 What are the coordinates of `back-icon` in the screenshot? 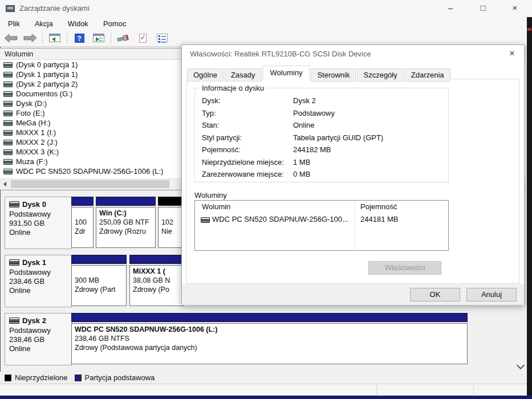 It's located at (11, 38).